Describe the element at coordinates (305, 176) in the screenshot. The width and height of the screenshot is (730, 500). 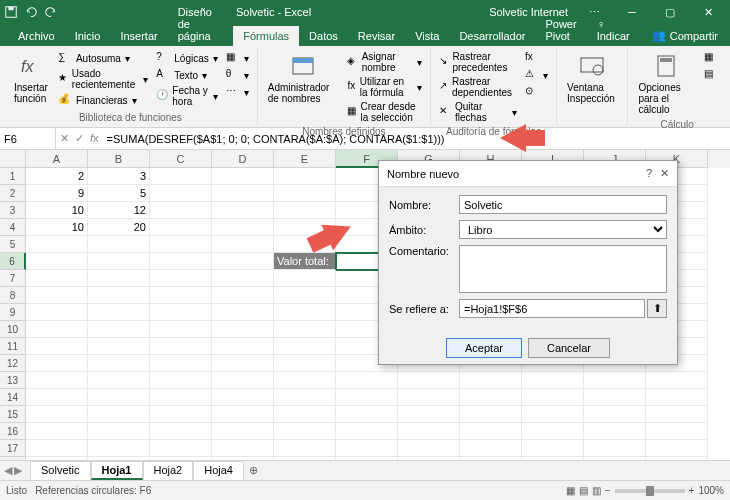
I see `cell-E1` at that location.